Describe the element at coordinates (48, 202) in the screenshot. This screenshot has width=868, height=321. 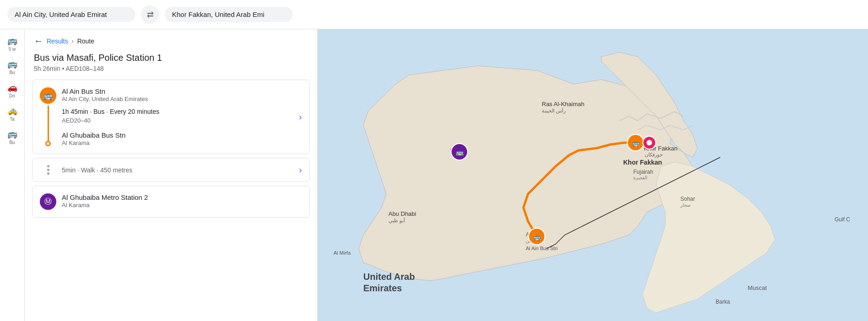
I see `metro-icon: Ⓜ` at that location.